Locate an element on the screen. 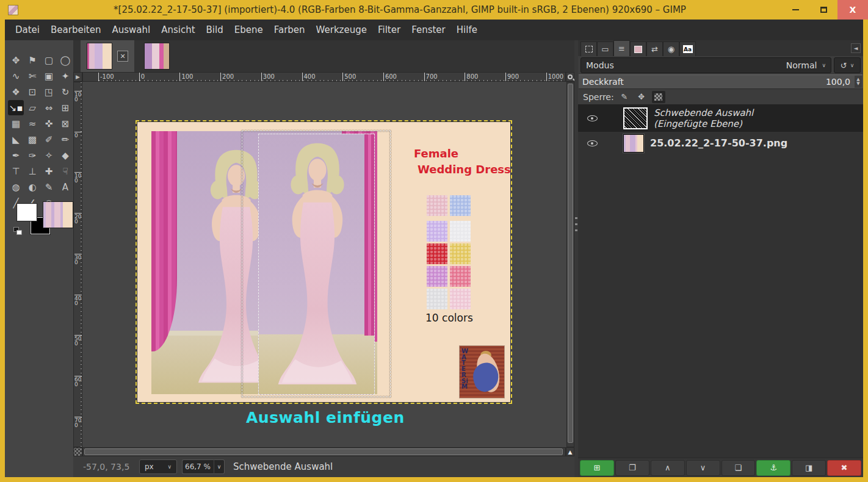  default-colors-icon is located at coordinates (18, 231).